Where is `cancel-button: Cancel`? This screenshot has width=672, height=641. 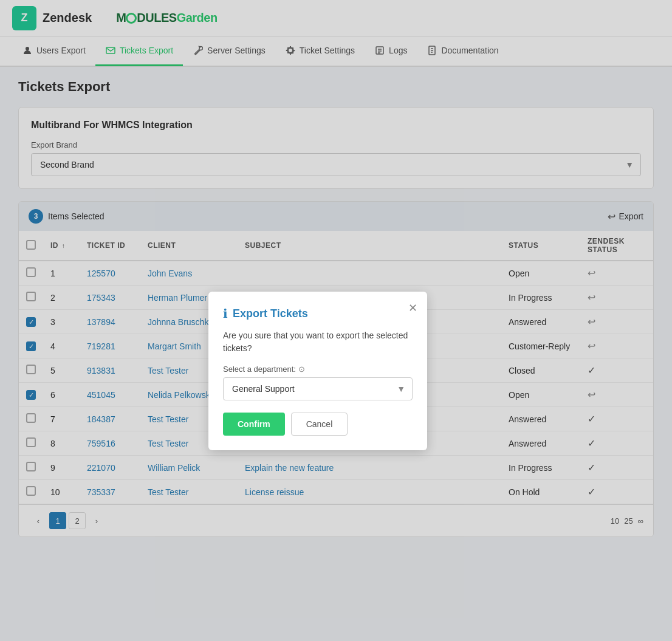
cancel-button: Cancel is located at coordinates (320, 424).